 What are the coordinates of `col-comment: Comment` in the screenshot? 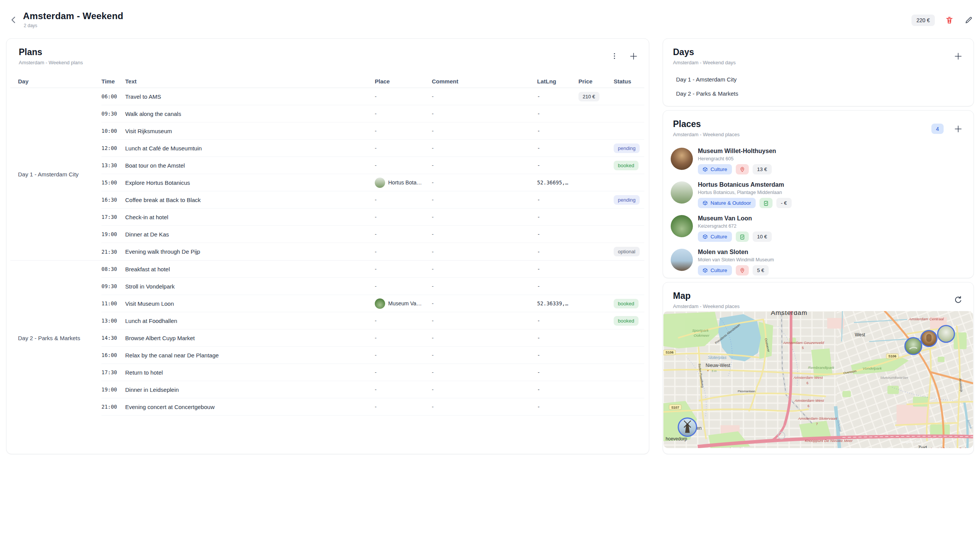 It's located at (485, 81).